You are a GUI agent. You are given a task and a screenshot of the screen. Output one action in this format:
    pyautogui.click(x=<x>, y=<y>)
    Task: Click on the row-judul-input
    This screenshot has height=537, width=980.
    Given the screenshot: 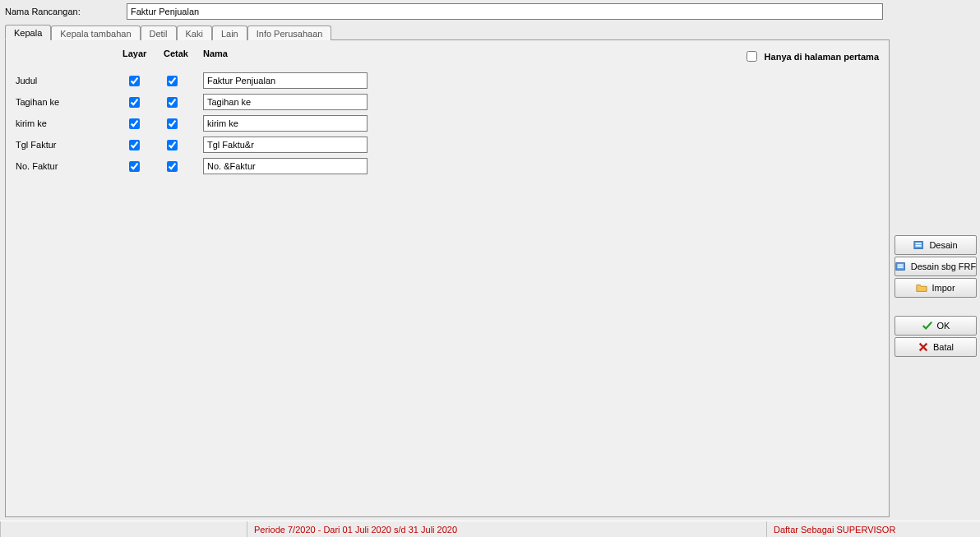 What is the action you would take?
    pyautogui.click(x=285, y=81)
    